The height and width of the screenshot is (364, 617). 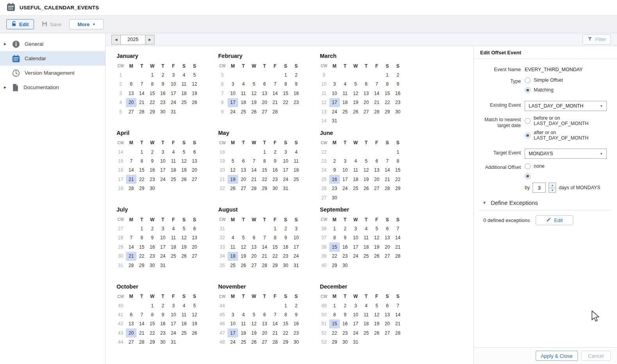 I want to click on filter-button: Filter, so click(x=597, y=39).